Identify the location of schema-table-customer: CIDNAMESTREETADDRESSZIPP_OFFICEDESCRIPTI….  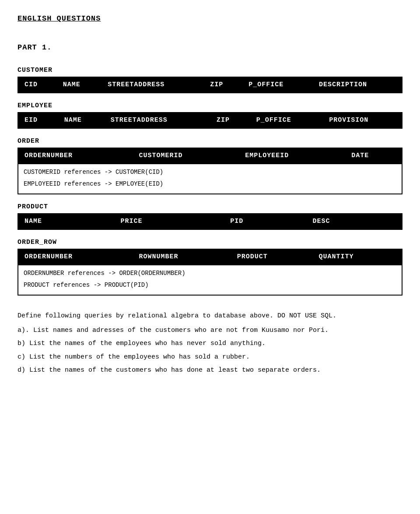
(210, 85).